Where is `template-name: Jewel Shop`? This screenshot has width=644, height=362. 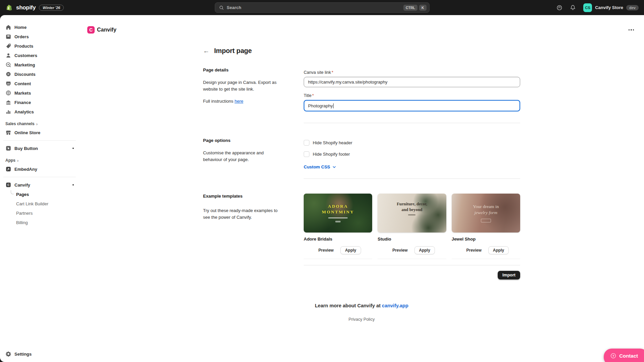 template-name: Jewel Shop is located at coordinates (486, 239).